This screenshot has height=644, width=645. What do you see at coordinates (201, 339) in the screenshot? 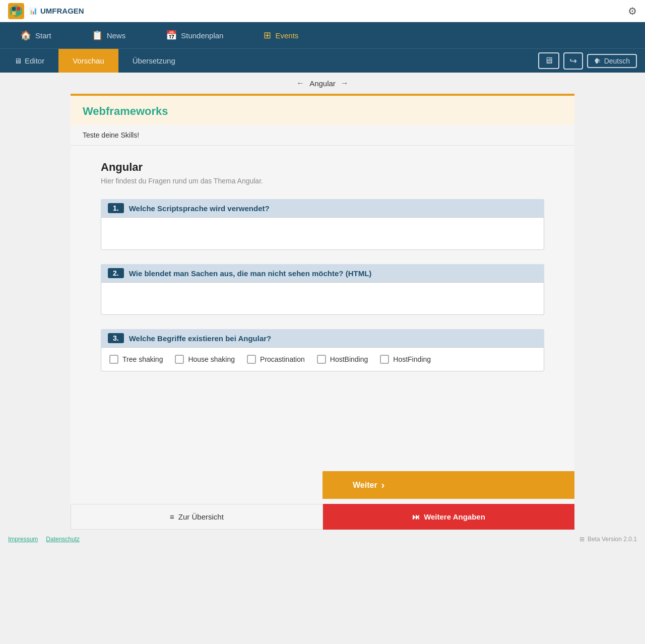
I see `question-3-text: Welche Begriffe existieren bei Angular?` at bounding box center [201, 339].